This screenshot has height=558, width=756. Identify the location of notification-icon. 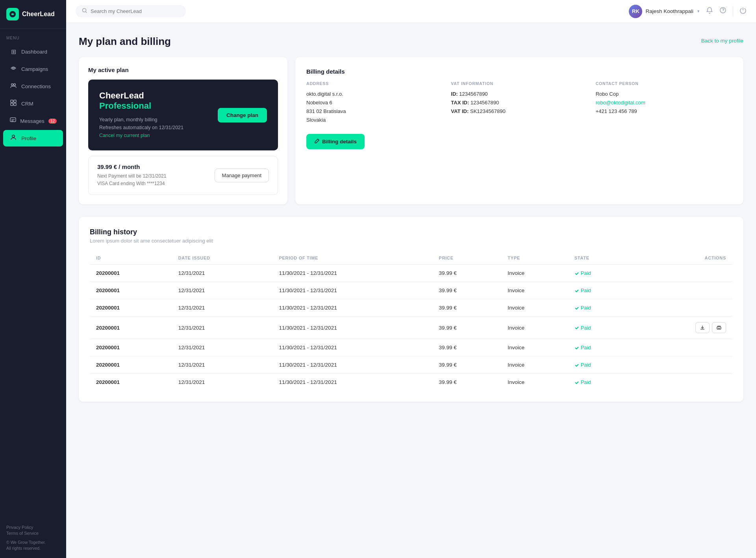
(710, 11).